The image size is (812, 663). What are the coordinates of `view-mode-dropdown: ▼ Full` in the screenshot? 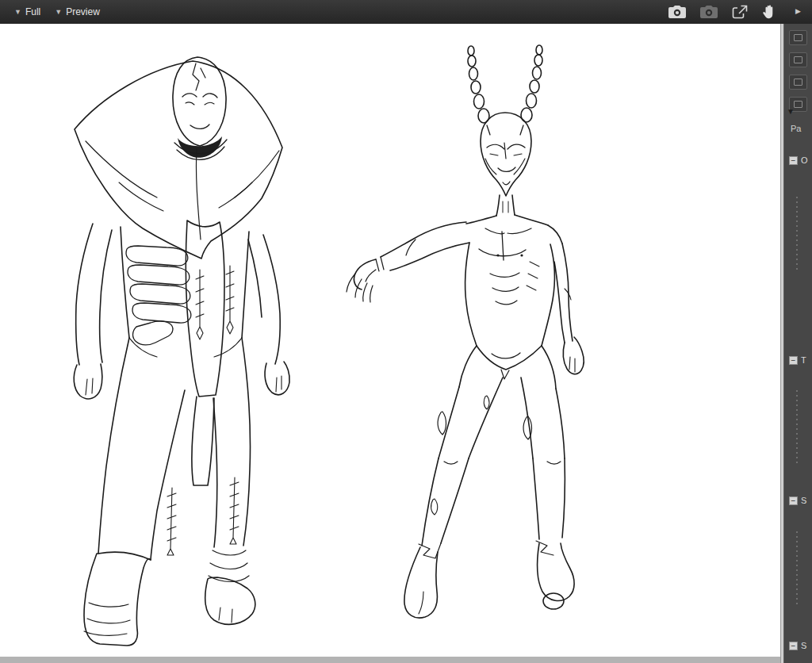 It's located at (27, 12).